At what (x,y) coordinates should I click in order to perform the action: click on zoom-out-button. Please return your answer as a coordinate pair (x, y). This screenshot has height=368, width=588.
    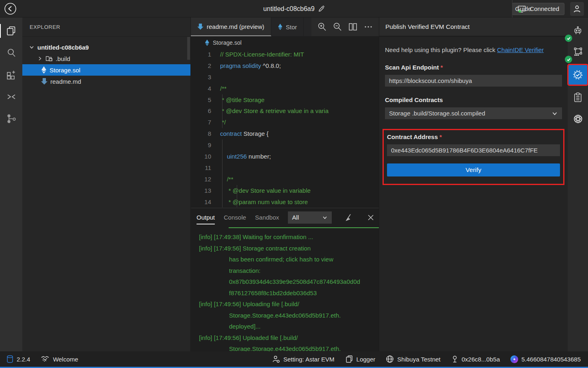
    Looking at the image, I should click on (337, 27).